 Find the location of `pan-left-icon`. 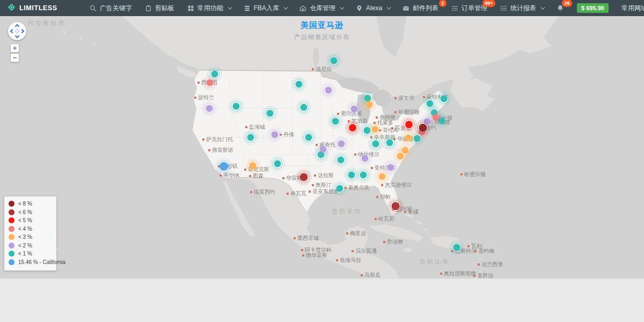

pan-left-icon is located at coordinates (12, 31).